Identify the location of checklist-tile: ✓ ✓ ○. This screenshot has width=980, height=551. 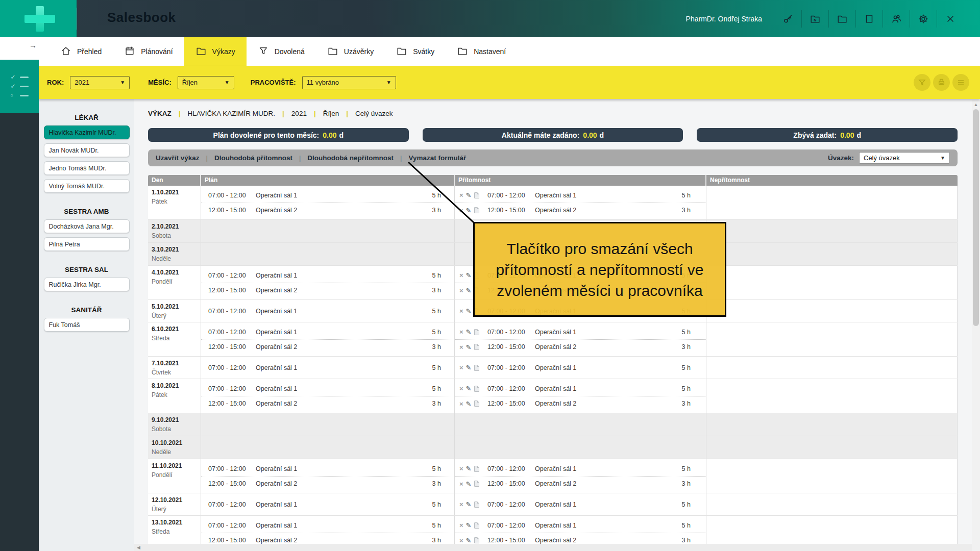
(19, 86).